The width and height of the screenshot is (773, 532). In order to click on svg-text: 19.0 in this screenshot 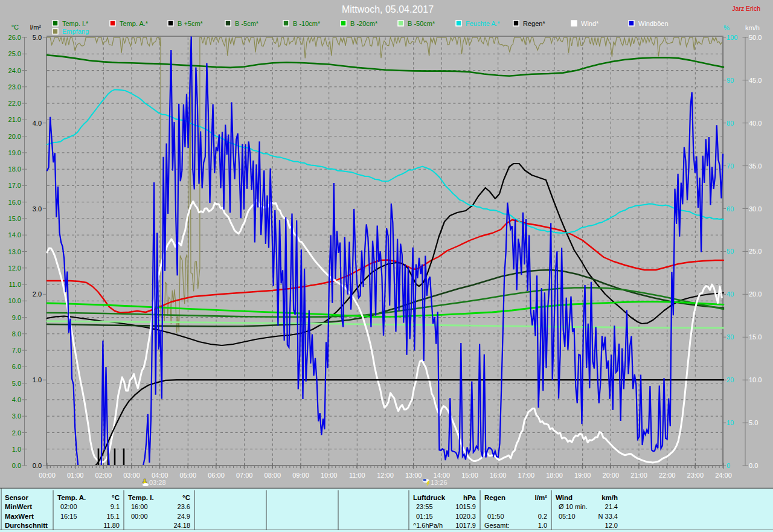, I will do `click(14, 153)`.